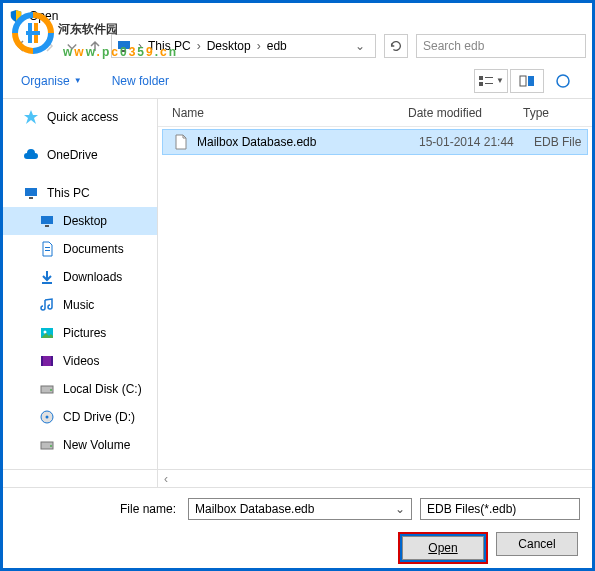  What do you see at coordinates (300, 509) in the screenshot?
I see `filename-input: Mailbox Database.edb ⌄` at bounding box center [300, 509].